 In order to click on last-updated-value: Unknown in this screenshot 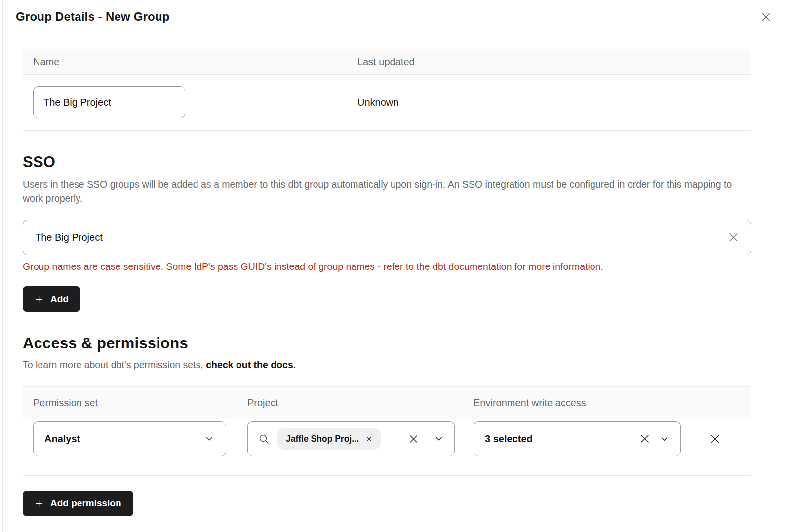, I will do `click(554, 103)`.